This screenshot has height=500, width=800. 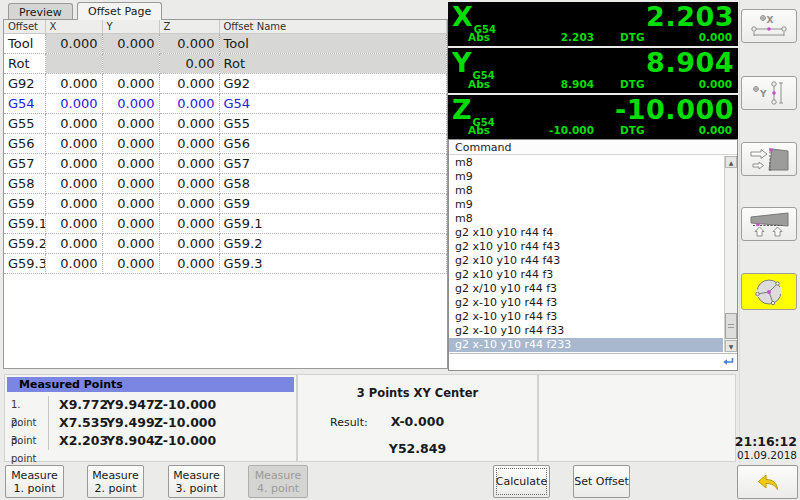 What do you see at coordinates (586, 233) in the screenshot?
I see `command-entry: g2 x10 y10 r44 f4` at bounding box center [586, 233].